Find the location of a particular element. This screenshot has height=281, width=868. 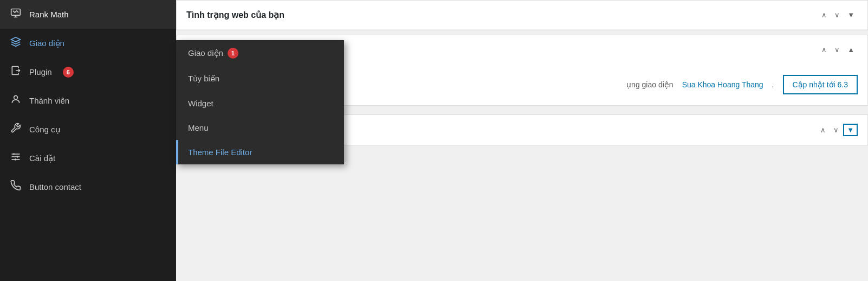

submenu-item-theme-file-editor: Theme File Editor is located at coordinates (260, 152).